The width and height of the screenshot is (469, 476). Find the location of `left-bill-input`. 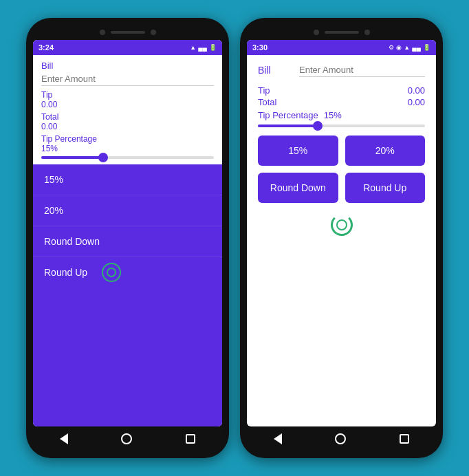

left-bill-input is located at coordinates (128, 79).